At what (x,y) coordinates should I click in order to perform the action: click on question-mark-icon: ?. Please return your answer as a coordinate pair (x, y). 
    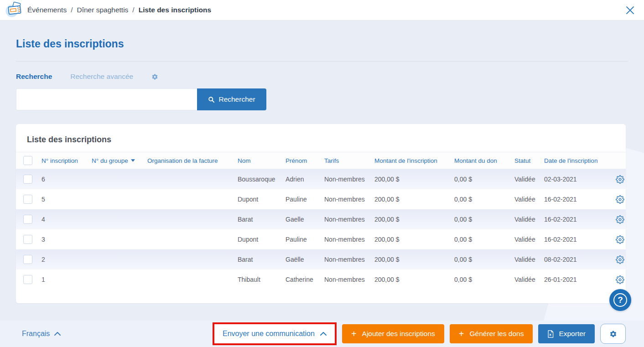
    Looking at the image, I should click on (620, 300).